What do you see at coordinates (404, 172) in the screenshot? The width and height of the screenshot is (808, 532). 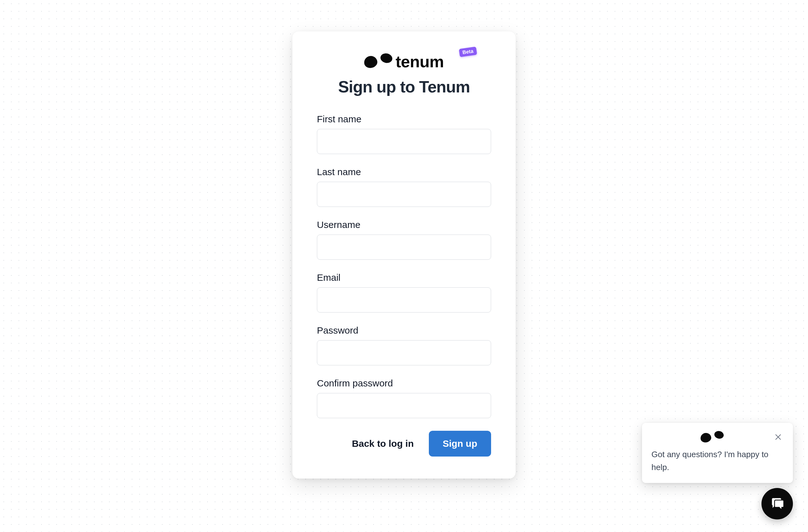 I see `last-name-label: Last name` at bounding box center [404, 172].